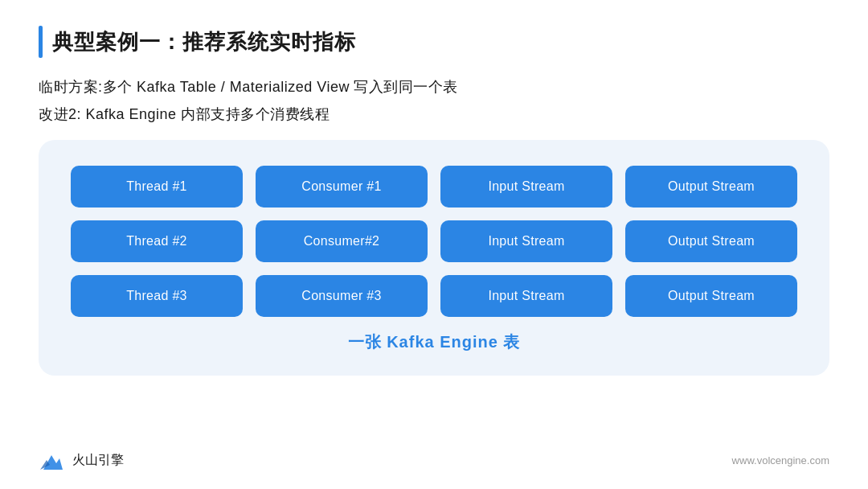 The image size is (868, 489). I want to click on output-stream-3-box: Output Stream, so click(711, 296).